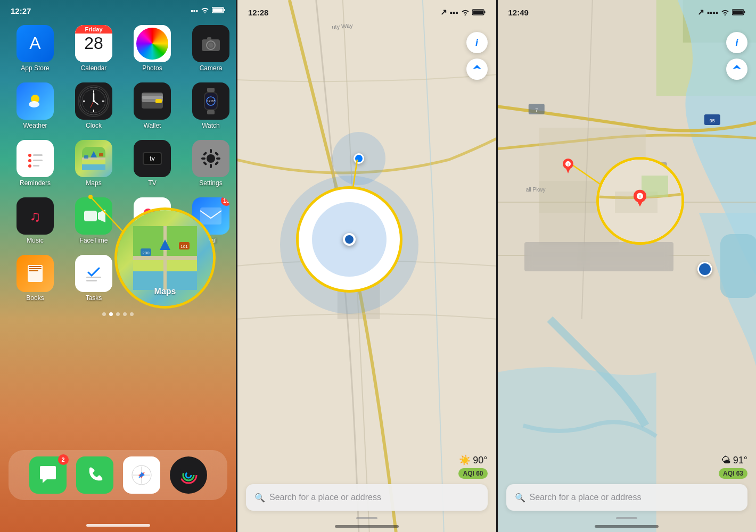 The image size is (756, 532). I want to click on map2-time: 12:49, so click(519, 13).